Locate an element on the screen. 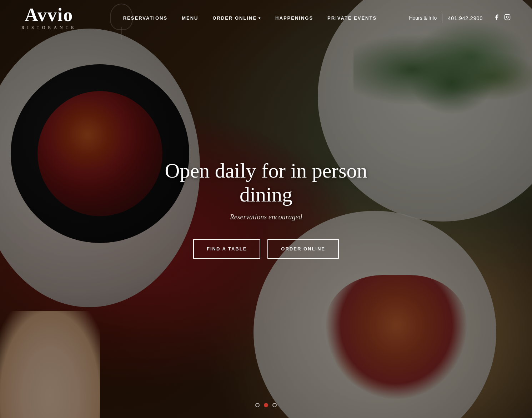 This screenshot has height=418, width=532. nav-reservations: RESERVATIONS is located at coordinates (145, 18).